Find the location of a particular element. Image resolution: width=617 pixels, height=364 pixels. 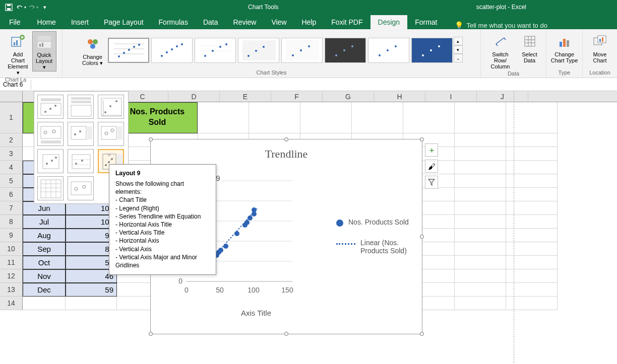

cell: Dec is located at coordinates (44, 290).